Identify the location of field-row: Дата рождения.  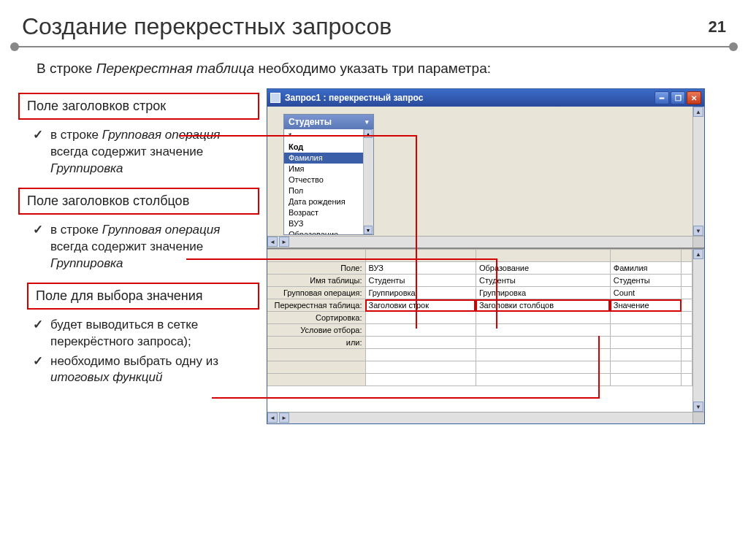
(329, 202).